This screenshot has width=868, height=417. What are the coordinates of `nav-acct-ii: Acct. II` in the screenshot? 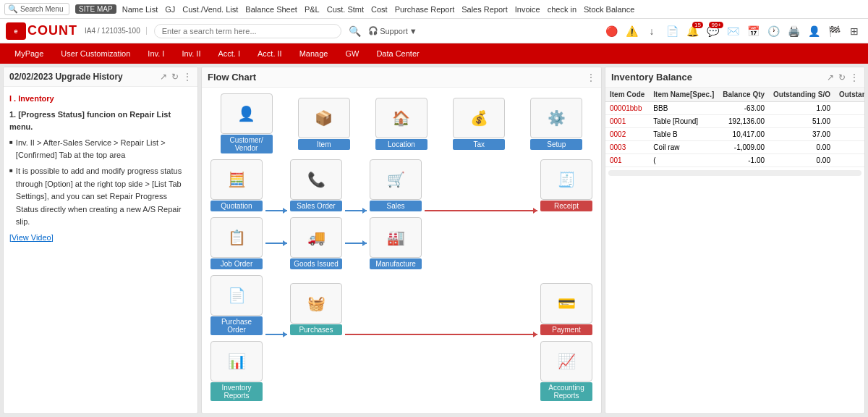 It's located at (270, 54).